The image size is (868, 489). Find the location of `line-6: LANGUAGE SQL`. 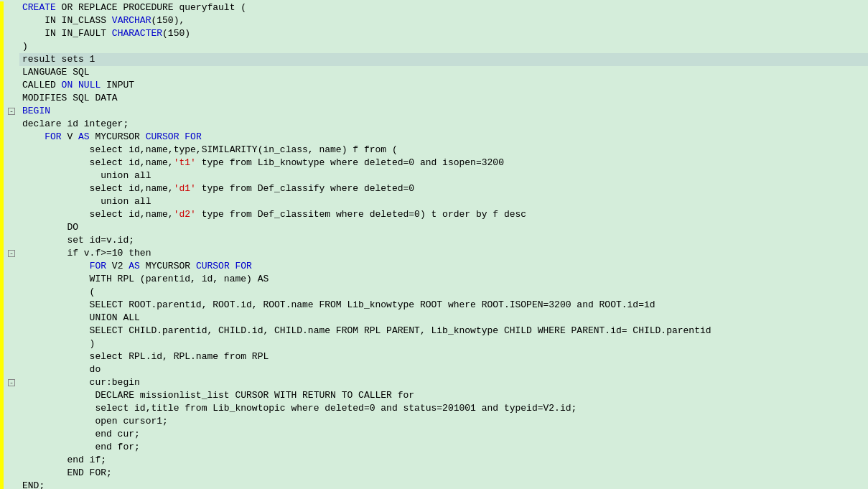

line-6: LANGUAGE SQL is located at coordinates (434, 73).